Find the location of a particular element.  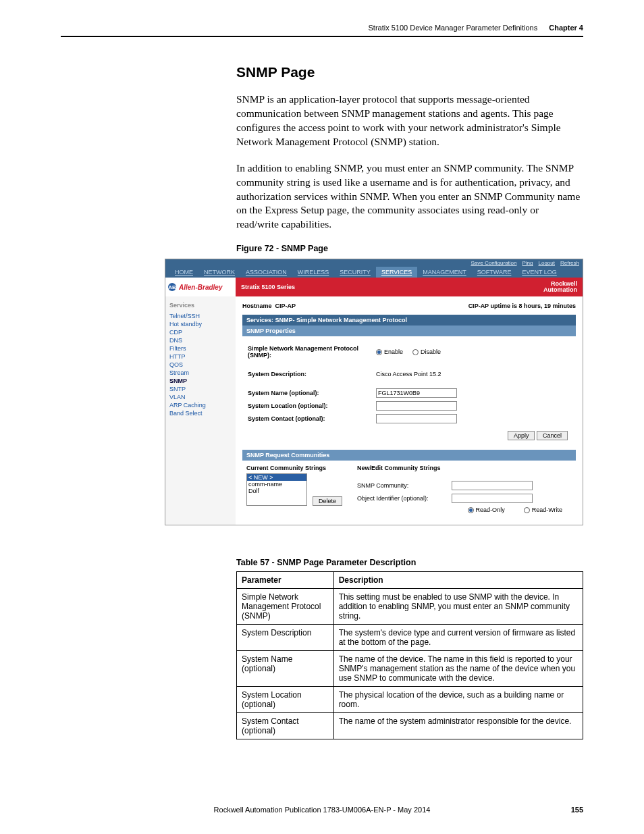

system-name-input is located at coordinates (417, 393).